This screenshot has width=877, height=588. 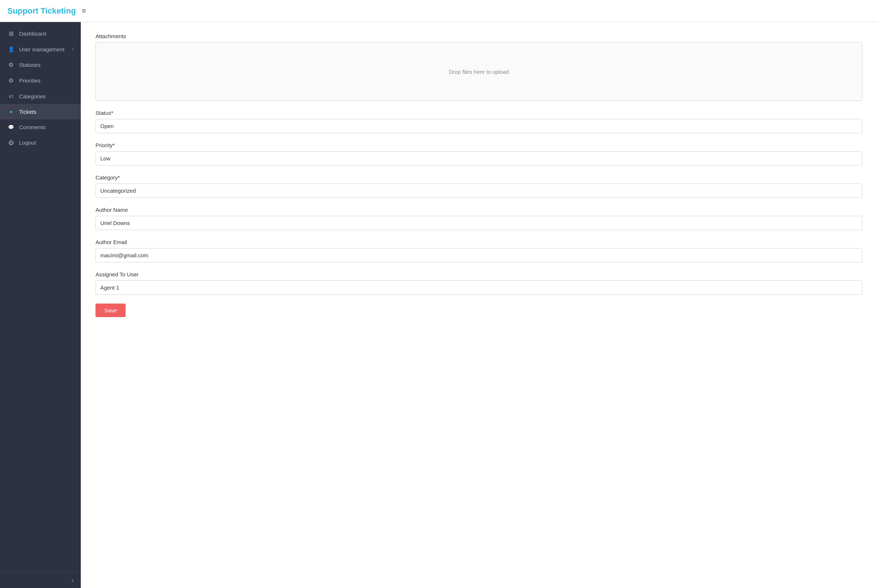 I want to click on assigned-to-section: Assigned To User Agent 1 Agent 2 Agent 3, so click(x=479, y=283).